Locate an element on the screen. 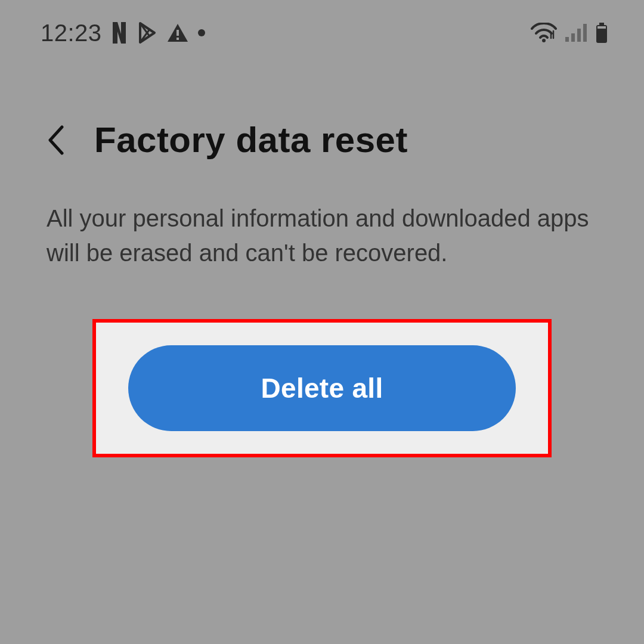  status-bar-right is located at coordinates (569, 33).